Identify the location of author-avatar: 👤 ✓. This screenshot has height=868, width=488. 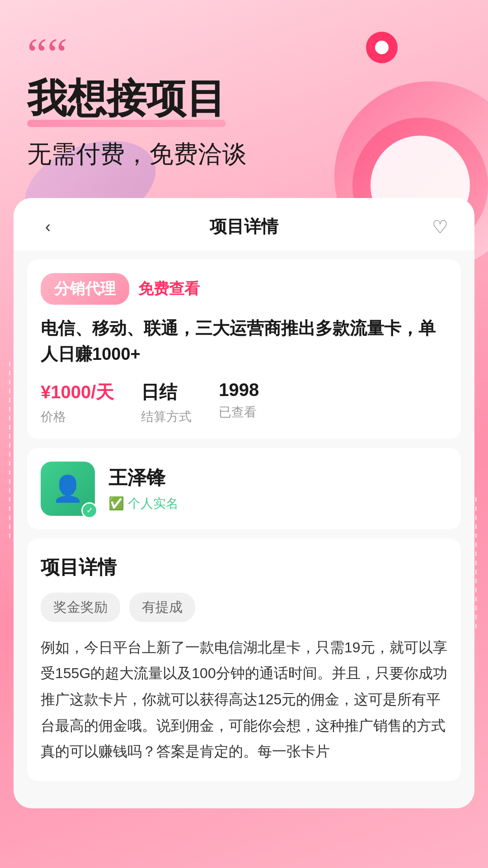
(68, 489).